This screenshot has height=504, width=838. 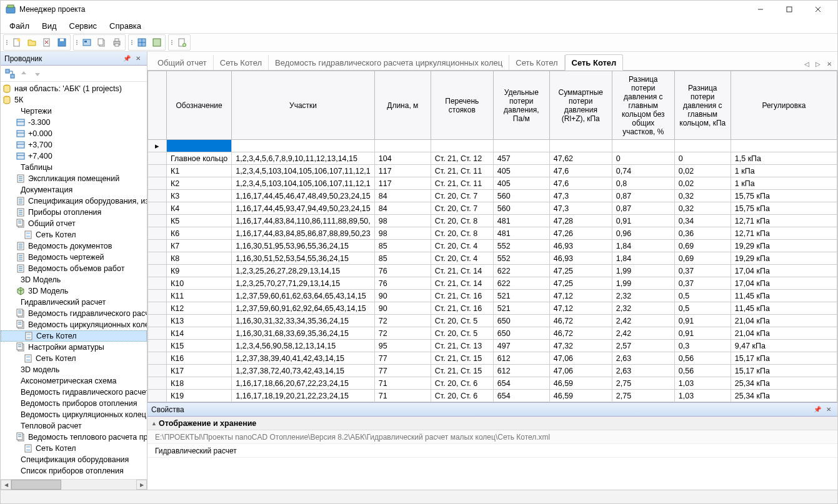 I want to click on cell: Ст. 21, Ст. 12, so click(x=462, y=159).